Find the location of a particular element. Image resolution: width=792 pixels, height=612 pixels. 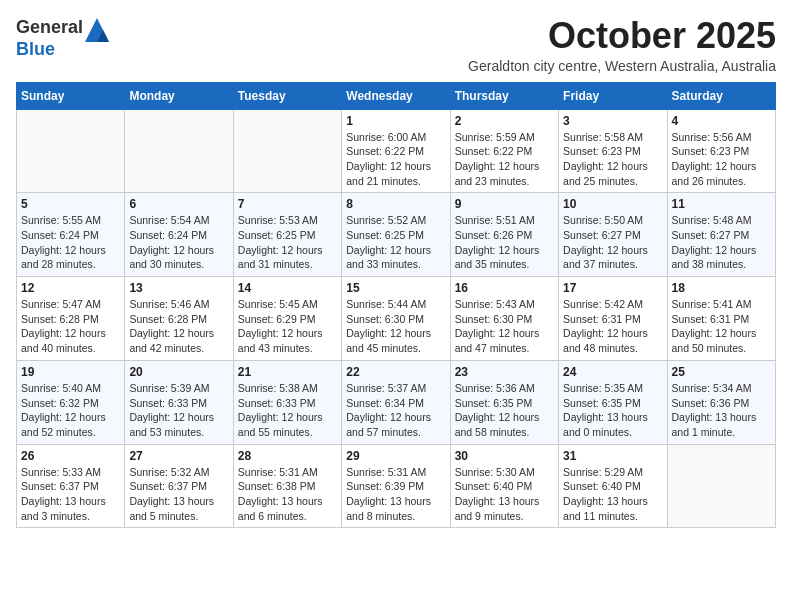

day-info: Sunrise: 5:54 AM Sunset: 6:24 PM Dayligh… is located at coordinates (178, 242).